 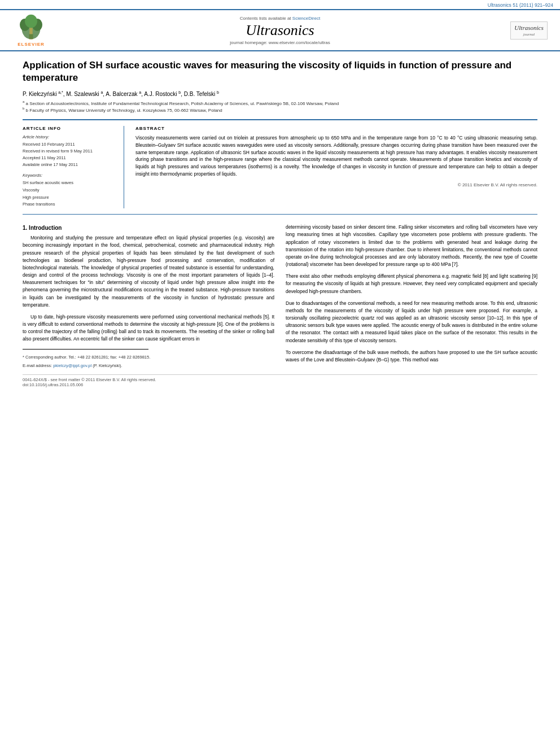 What do you see at coordinates (70, 137) in the screenshot?
I see `history-label: Article history:` at bounding box center [70, 137].